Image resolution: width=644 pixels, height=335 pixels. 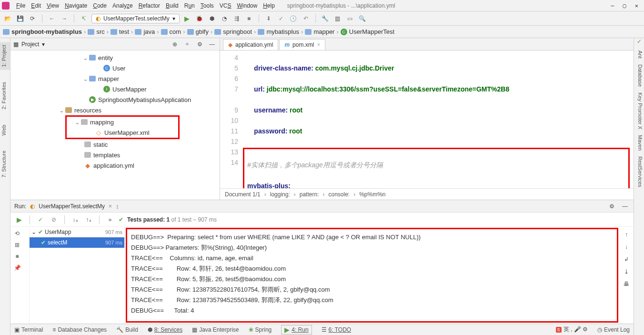 What do you see at coordinates (17, 268) in the screenshot?
I see `pin-icon: 📌` at bounding box center [17, 268].